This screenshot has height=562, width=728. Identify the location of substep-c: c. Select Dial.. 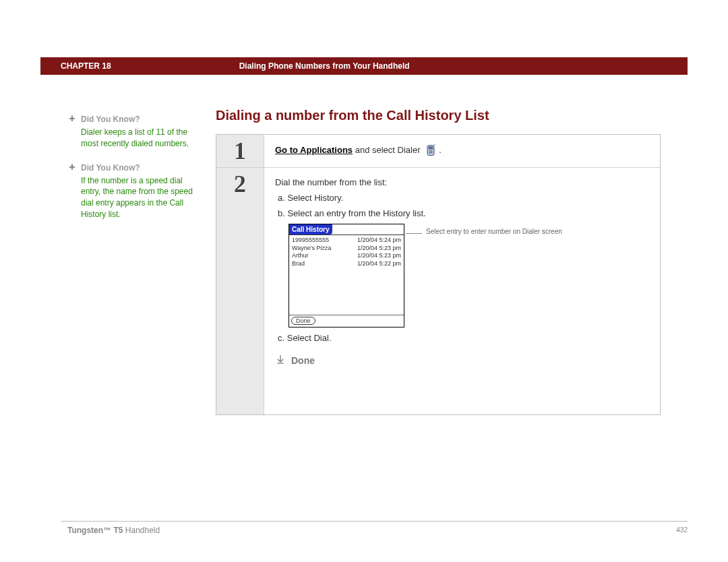
(464, 338).